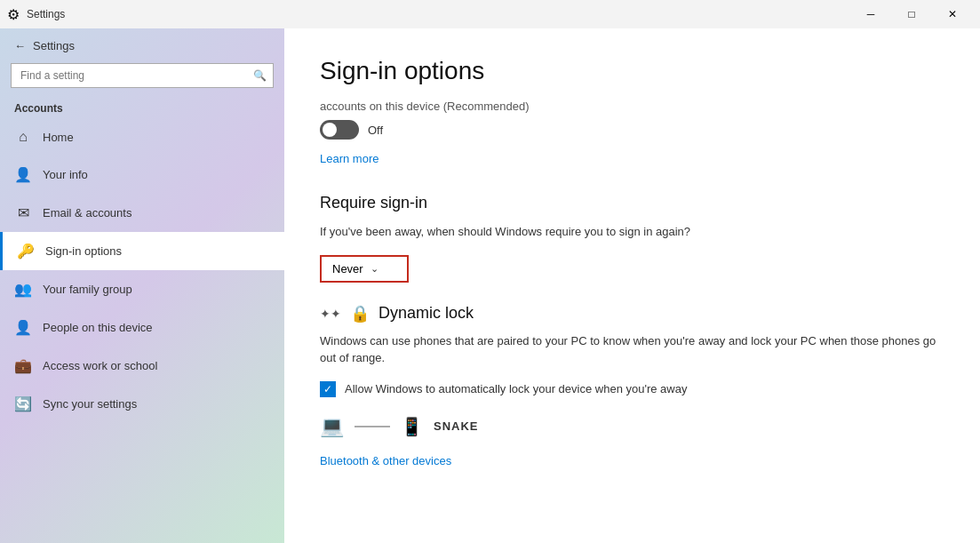 The height and width of the screenshot is (543, 980). Describe the element at coordinates (259, 76) in the screenshot. I see `search-icon: 🔍` at that location.